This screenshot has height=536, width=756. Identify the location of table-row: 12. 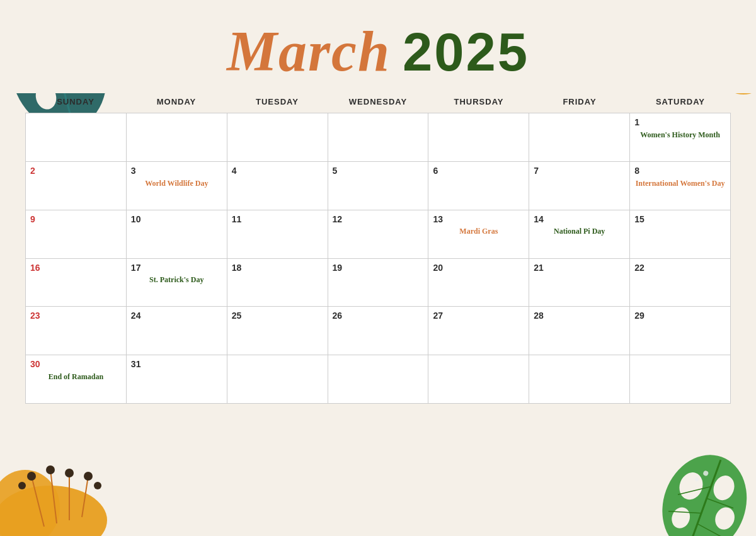
(379, 234).